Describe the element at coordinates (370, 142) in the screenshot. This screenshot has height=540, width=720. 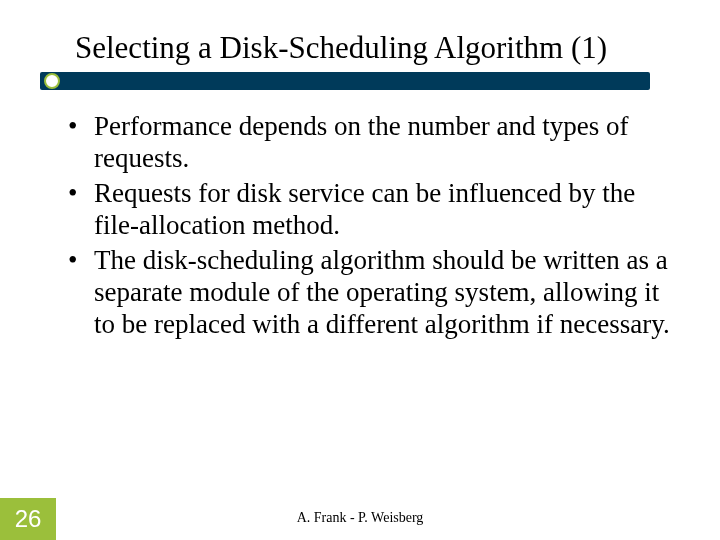
I see `list-item: Performance depends on the number and ty…` at that location.